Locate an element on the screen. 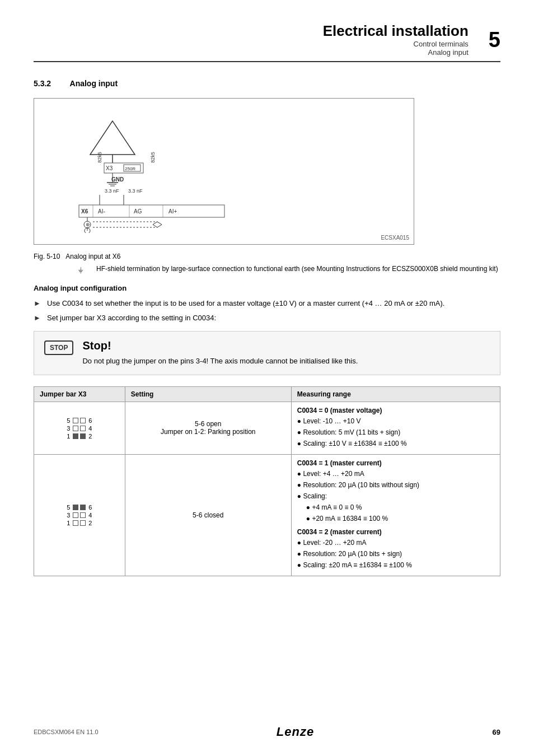  table-row-2: 5 6 3 4 1 is located at coordinates (268, 515).